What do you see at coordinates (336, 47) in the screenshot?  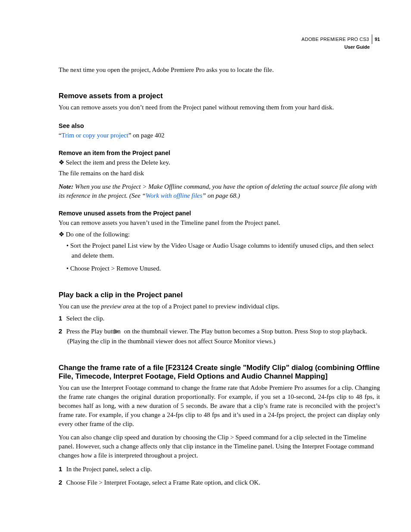 I see `header-subtitle: User Guide` at bounding box center [336, 47].